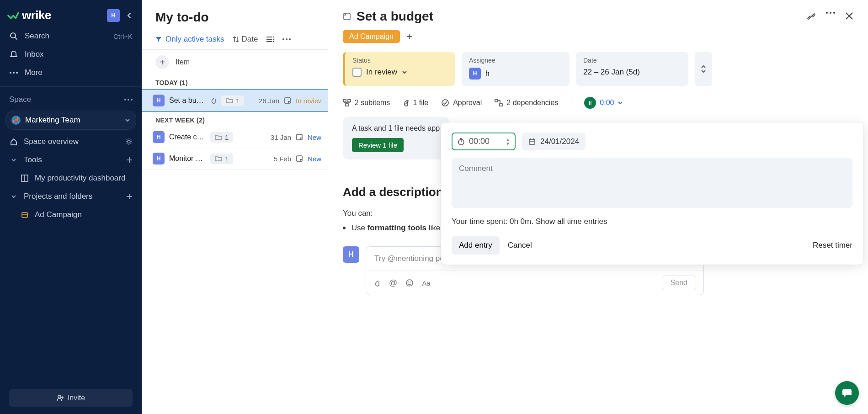 This screenshot has width=868, height=414. What do you see at coordinates (235, 16) in the screenshot?
I see `list-title: My to-do` at bounding box center [235, 16].